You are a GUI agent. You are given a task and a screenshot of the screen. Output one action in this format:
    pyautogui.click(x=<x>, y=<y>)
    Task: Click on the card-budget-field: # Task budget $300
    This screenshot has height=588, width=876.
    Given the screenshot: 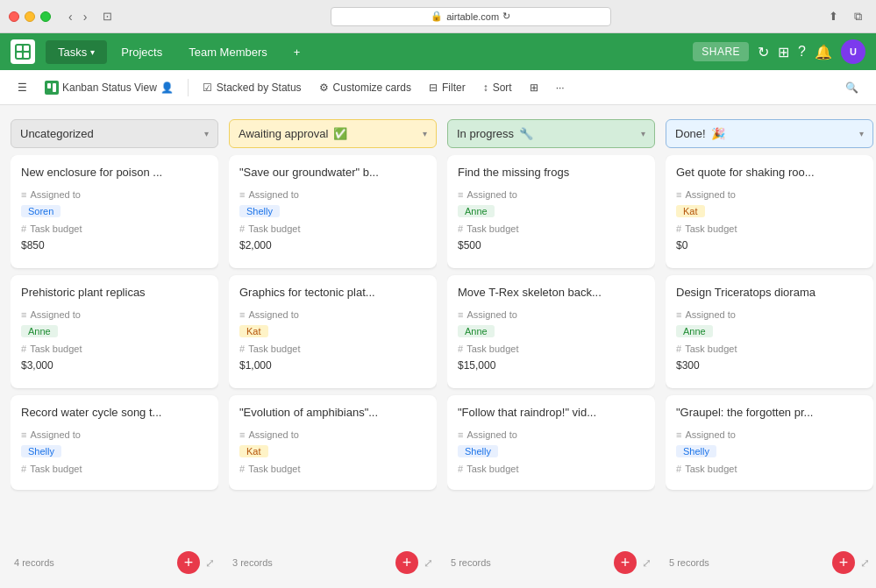 What is the action you would take?
    pyautogui.click(x=770, y=358)
    